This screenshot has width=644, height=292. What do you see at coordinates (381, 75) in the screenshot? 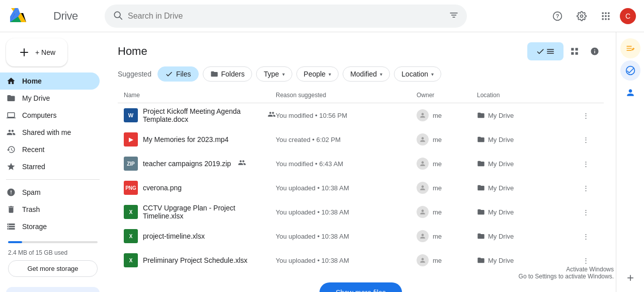
I see `modified-chevron-icon: ▾` at bounding box center [381, 75].